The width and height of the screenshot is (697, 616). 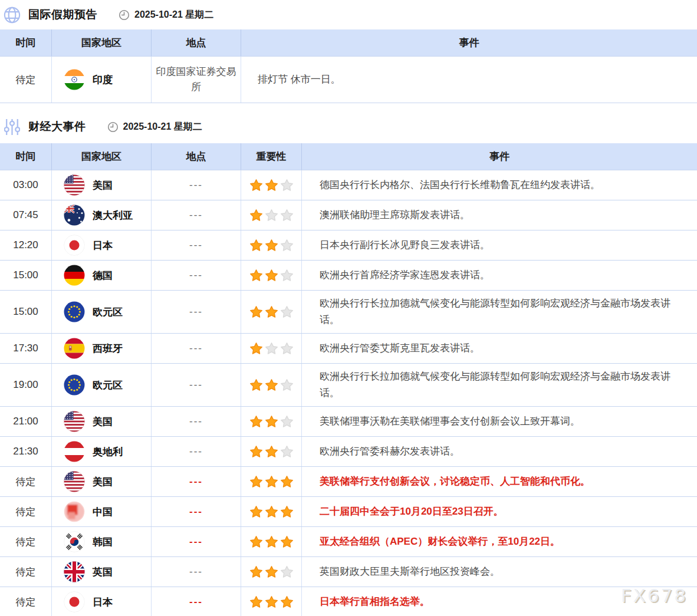 I want to click on flag-australia-icon, so click(x=74, y=215).